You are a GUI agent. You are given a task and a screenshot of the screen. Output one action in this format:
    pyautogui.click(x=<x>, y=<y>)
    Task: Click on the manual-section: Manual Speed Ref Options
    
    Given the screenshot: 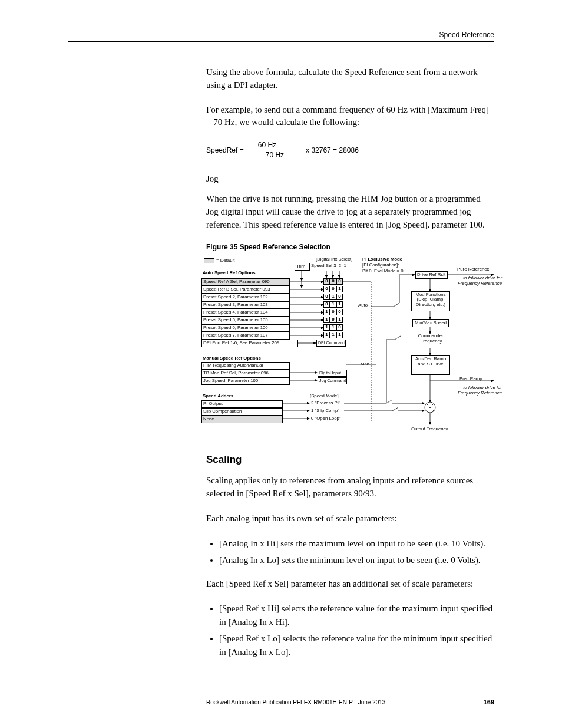 What is the action you would take?
    pyautogui.click(x=232, y=358)
    